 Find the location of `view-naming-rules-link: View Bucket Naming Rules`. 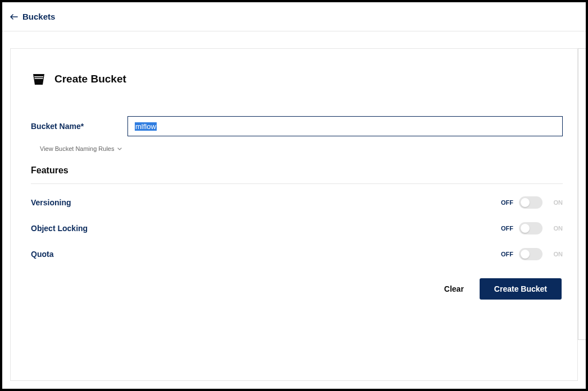

view-naming-rules-link: View Bucket Naming Rules is located at coordinates (301, 149).